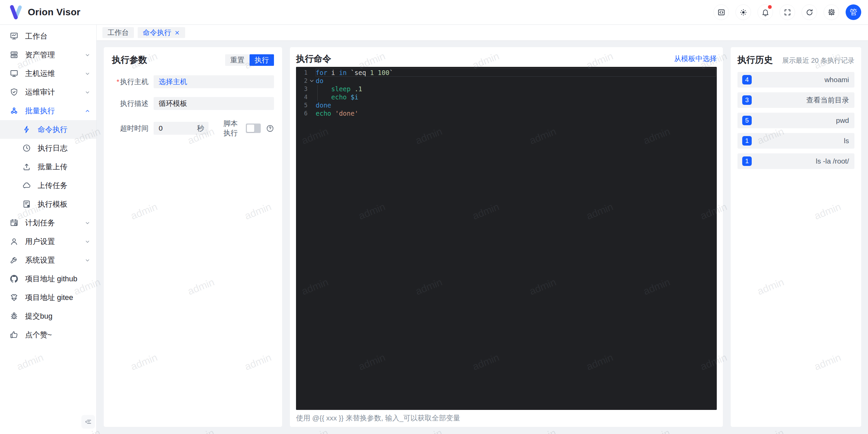  I want to click on app-title: Orion Visor, so click(54, 12).